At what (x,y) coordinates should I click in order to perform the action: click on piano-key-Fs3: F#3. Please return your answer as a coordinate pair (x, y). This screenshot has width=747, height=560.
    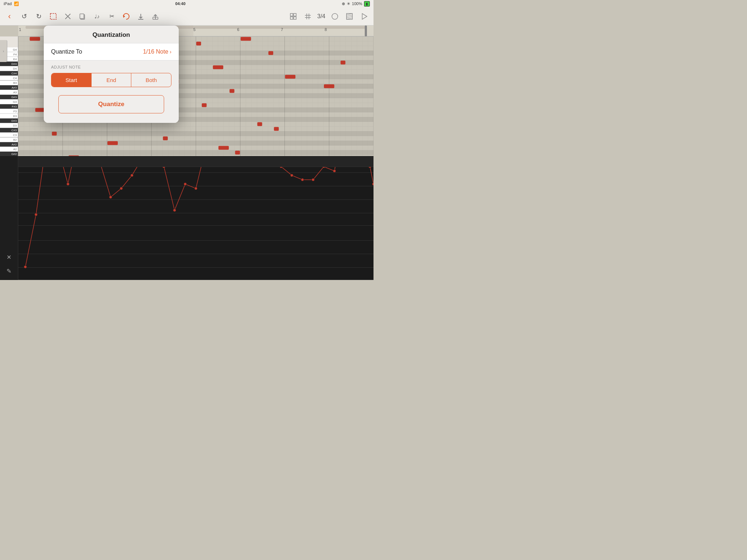
    Looking at the image, I should click on (9, 106).